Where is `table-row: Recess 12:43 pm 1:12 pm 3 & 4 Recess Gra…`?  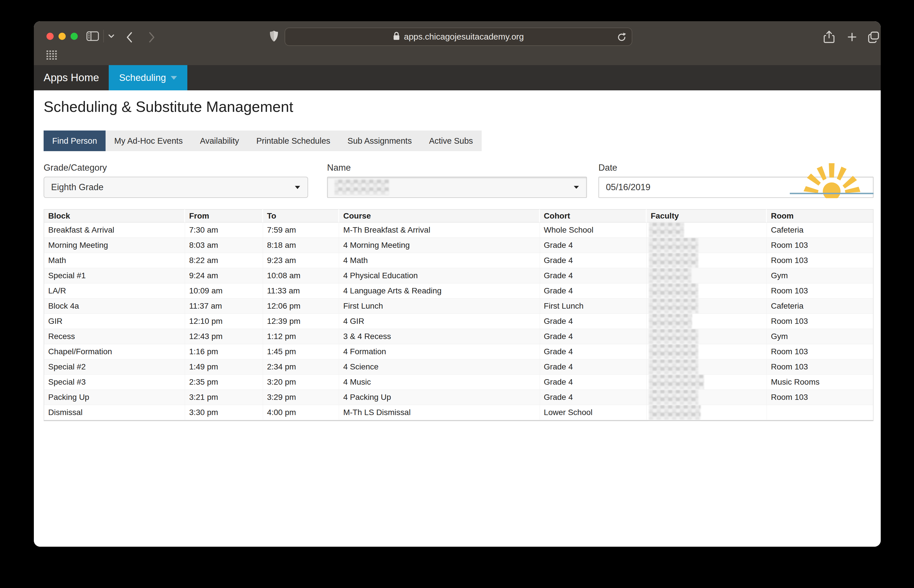
table-row: Recess 12:43 pm 1:12 pm 3 & 4 Recess Gra… is located at coordinates (459, 337).